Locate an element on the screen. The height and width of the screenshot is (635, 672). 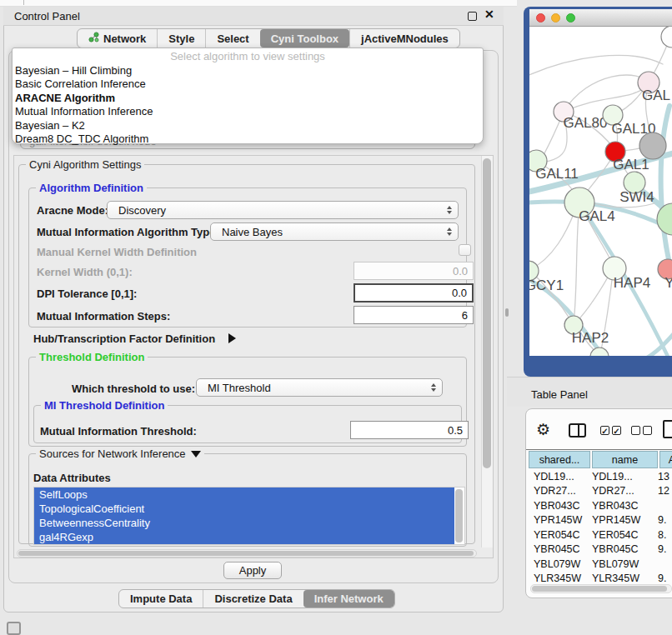
tab-infer-network: Infer Network is located at coordinates (349, 598).